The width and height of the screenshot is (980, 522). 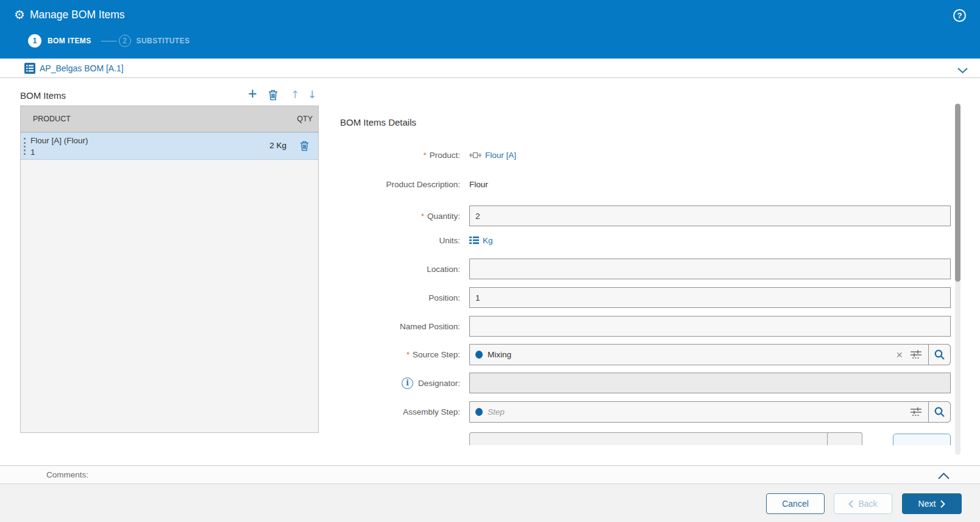 I want to click on assembly-step-placeholder: Step, so click(x=698, y=412).